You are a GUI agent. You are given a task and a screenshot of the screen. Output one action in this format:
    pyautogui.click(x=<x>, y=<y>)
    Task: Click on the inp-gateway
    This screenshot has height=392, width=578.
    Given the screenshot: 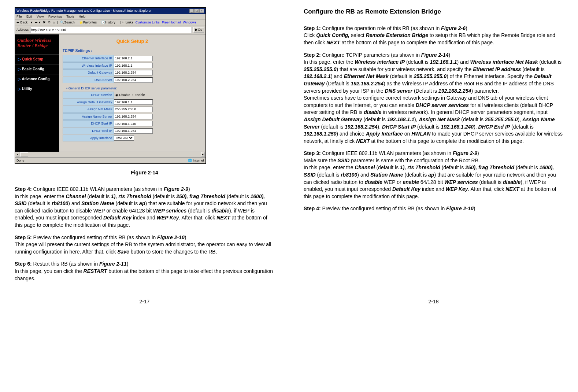 What is the action you would take?
    pyautogui.click(x=133, y=73)
    